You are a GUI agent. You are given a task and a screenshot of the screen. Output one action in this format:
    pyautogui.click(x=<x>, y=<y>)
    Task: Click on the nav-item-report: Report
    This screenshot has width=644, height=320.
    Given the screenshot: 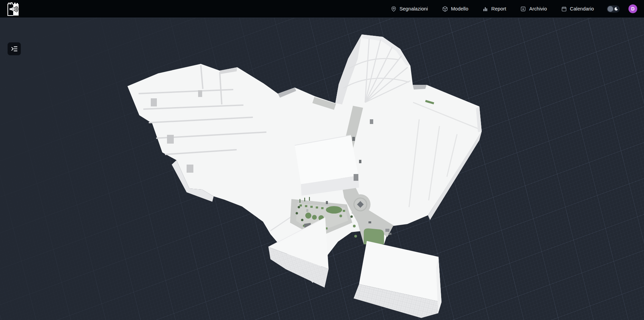 What is the action you would take?
    pyautogui.click(x=494, y=9)
    